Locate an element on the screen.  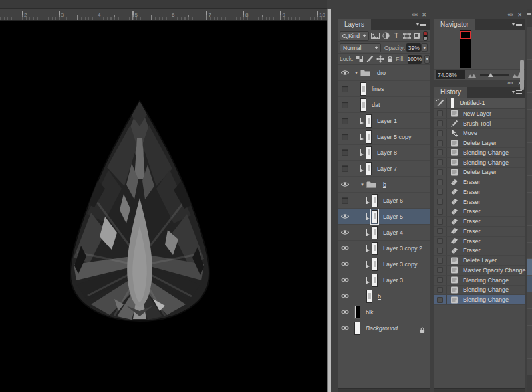
history-snapshot-row: Untitled-1 is located at coordinates (479, 104).